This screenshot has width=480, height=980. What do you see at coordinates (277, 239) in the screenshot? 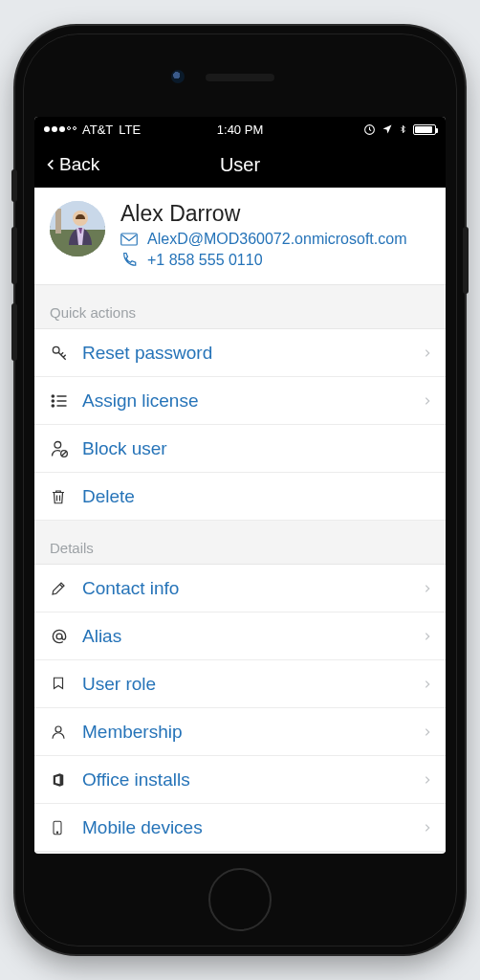
I see `profile-email: AlexD@MOD360072.onmicrosoft.com` at bounding box center [277, 239].